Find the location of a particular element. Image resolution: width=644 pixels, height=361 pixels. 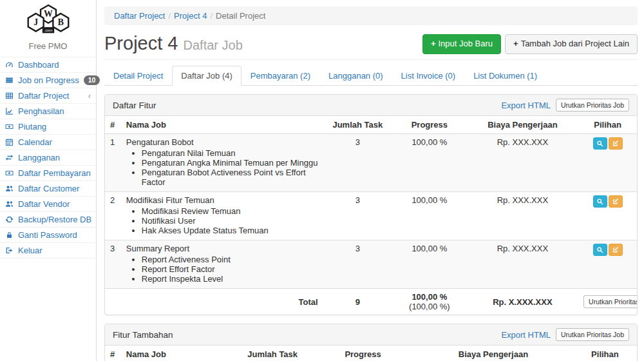

sidebar-item-label: Job on Progress is located at coordinates (49, 80).